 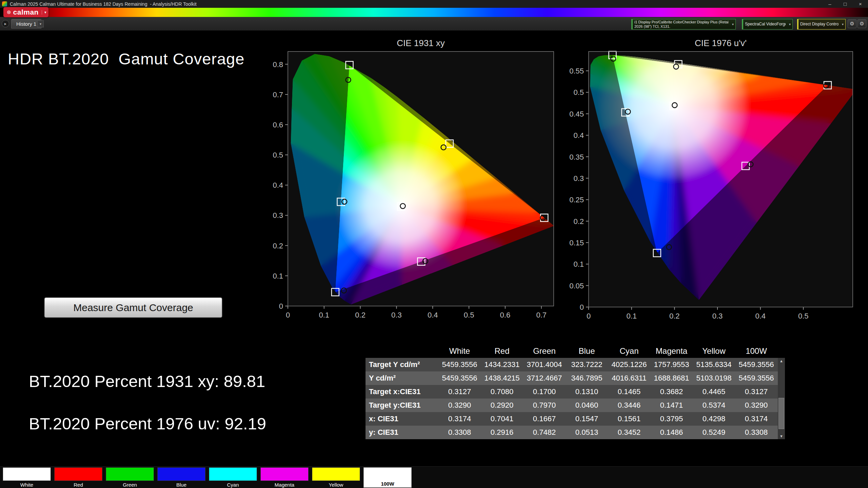 What do you see at coordinates (284, 474) in the screenshot?
I see `pattern-swatch-magenta` at bounding box center [284, 474].